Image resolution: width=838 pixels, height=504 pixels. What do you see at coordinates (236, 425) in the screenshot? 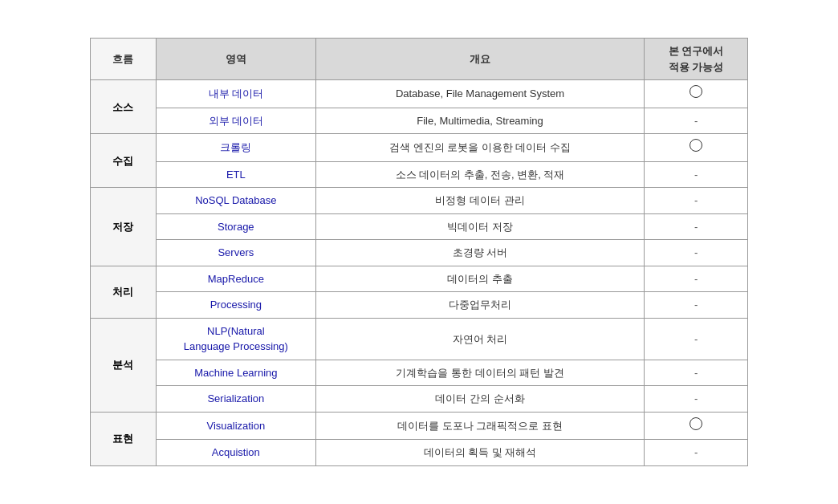
I see `area-cell: Visualization` at bounding box center [236, 425].